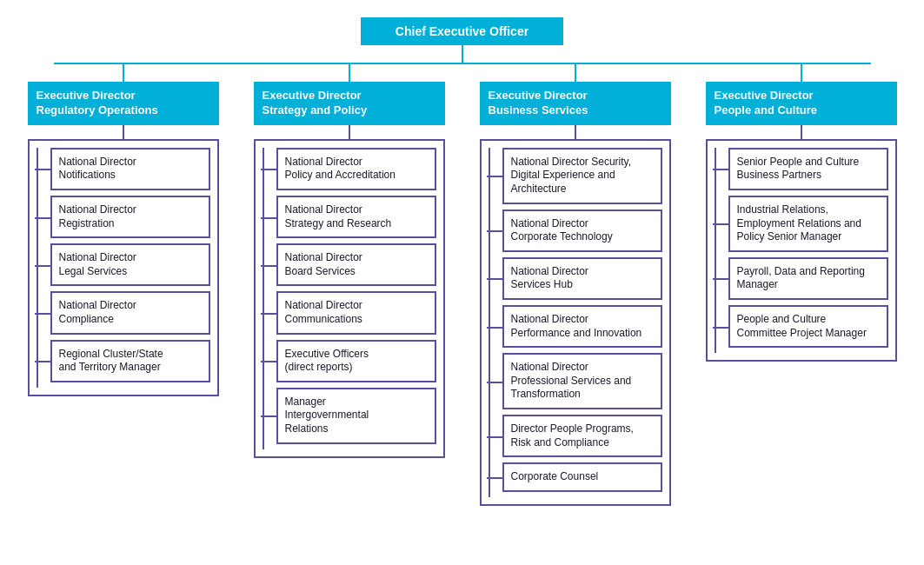 The image size is (924, 565). I want to click on v-connector-mid-business, so click(575, 132).